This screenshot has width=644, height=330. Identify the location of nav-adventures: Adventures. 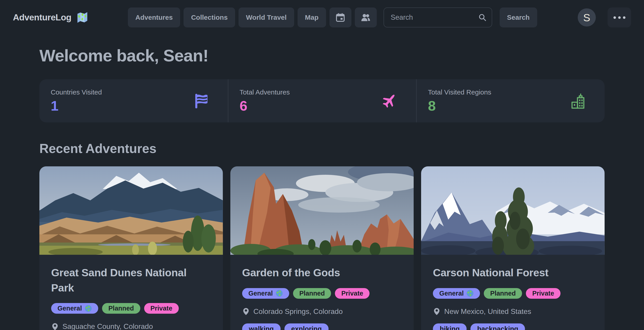
(154, 18).